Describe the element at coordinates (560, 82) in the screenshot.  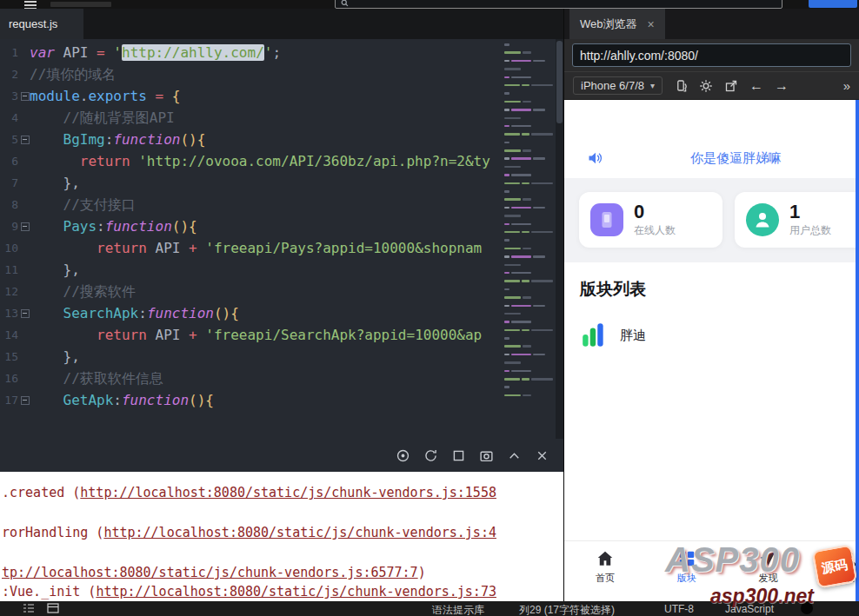
I see `scrollbar-thumb` at that location.